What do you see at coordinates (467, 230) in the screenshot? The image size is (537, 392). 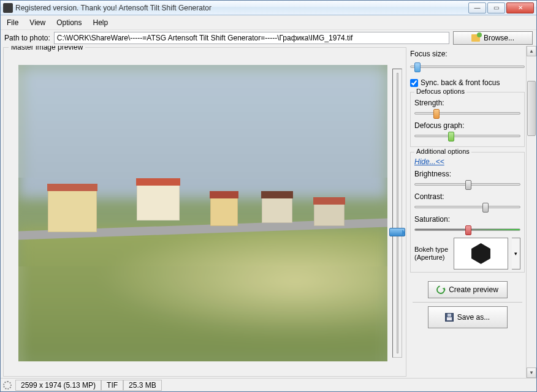 I see `saturation-slider` at bounding box center [467, 230].